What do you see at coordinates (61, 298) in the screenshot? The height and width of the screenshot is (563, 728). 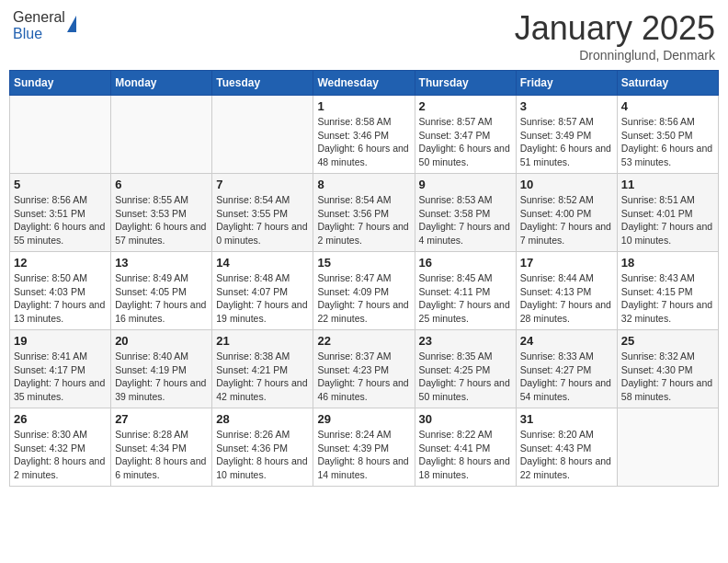 I see `day-info: Sunrise: 8:50 AMSunset: 4:03 PMDaylight:…` at bounding box center [61, 298].